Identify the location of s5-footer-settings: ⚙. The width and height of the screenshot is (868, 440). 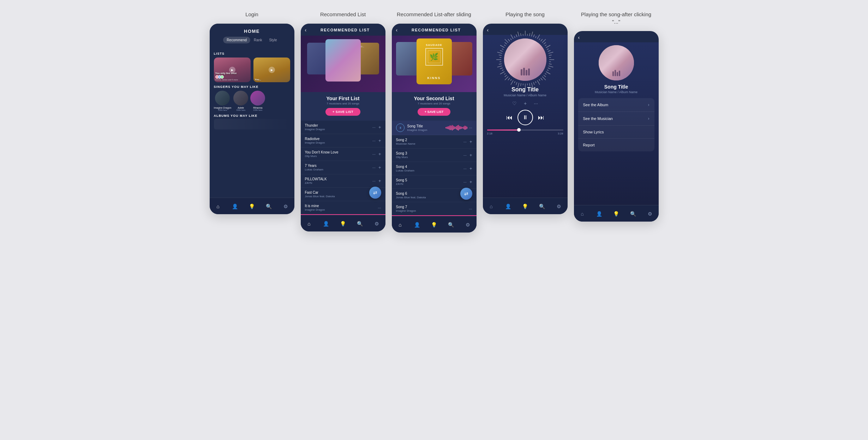
(650, 214).